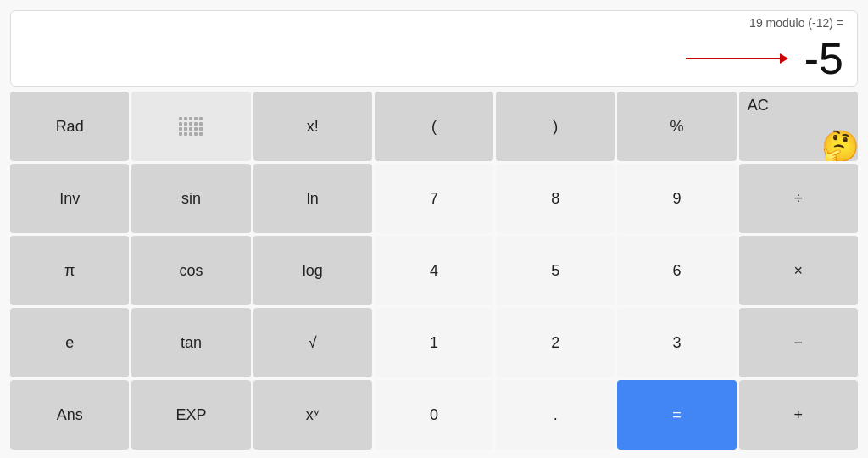 The image size is (868, 458). Describe the element at coordinates (434, 415) in the screenshot. I see `zero-button: 0` at that location.